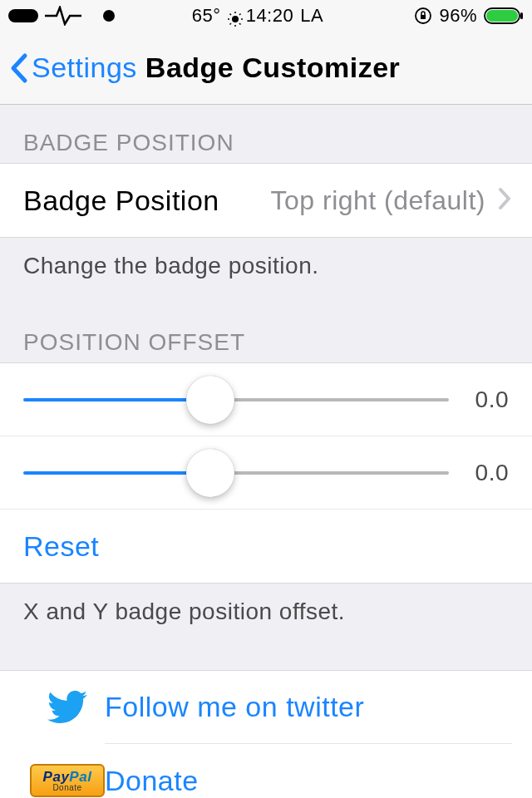 This screenshot has width=532, height=798. What do you see at coordinates (71, 16) in the screenshot?
I see `activity-icon` at bounding box center [71, 16].